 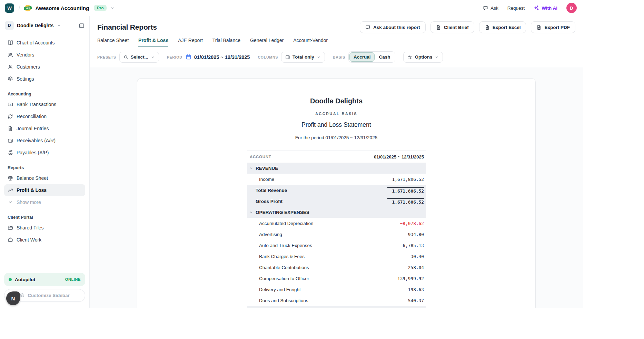 I want to click on sidebar: D Doodle Delights Chart of AccountsVendo…, so click(x=45, y=162).